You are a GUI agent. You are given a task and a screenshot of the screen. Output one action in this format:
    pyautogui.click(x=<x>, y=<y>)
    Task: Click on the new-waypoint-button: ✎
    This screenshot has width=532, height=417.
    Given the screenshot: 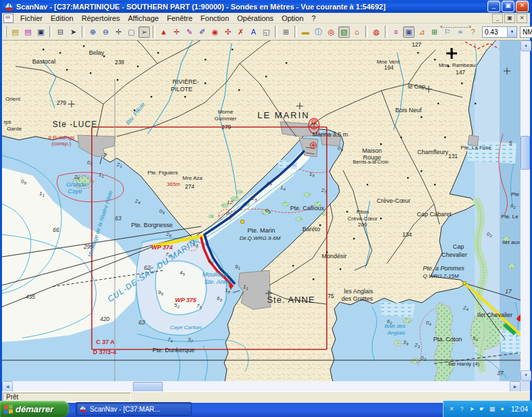 What is the action you would take?
    pyautogui.click(x=189, y=32)
    